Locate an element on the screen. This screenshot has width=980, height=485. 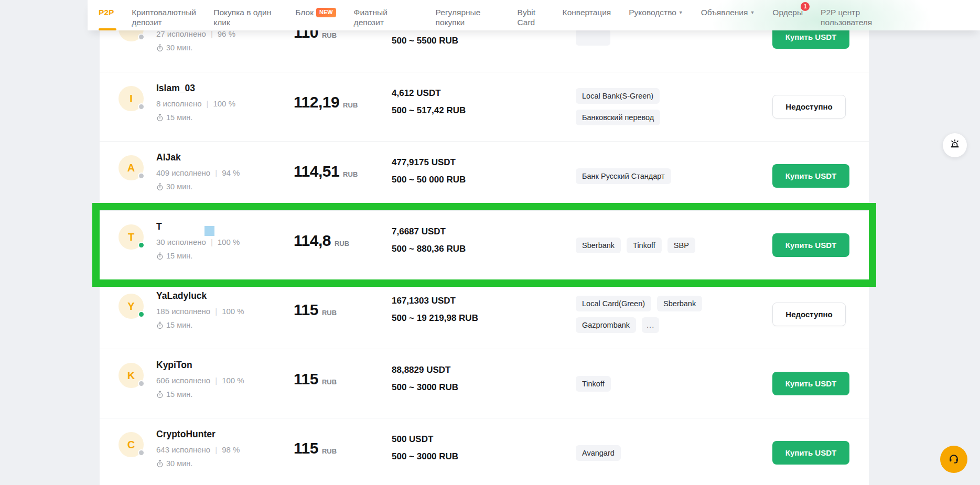
nav-item-convert: Конвертация is located at coordinates (587, 13).